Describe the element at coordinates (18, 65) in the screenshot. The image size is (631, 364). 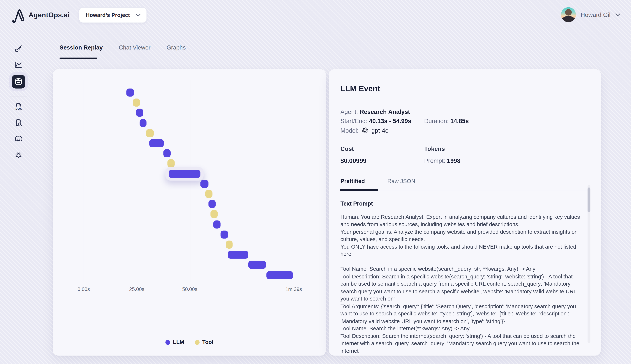
I see `line-chart-icon` at that location.